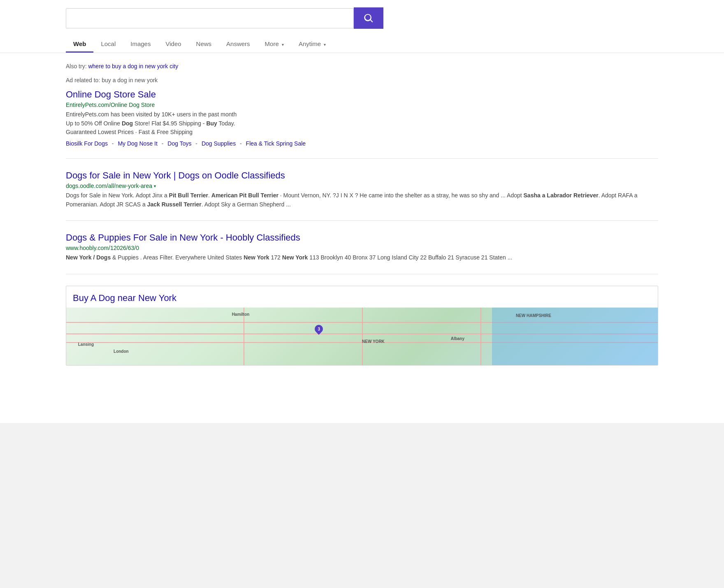 The height and width of the screenshot is (588, 724). I want to click on result-block-2: Dogs & Puppies For Sale in New York - Ho…, so click(362, 253).